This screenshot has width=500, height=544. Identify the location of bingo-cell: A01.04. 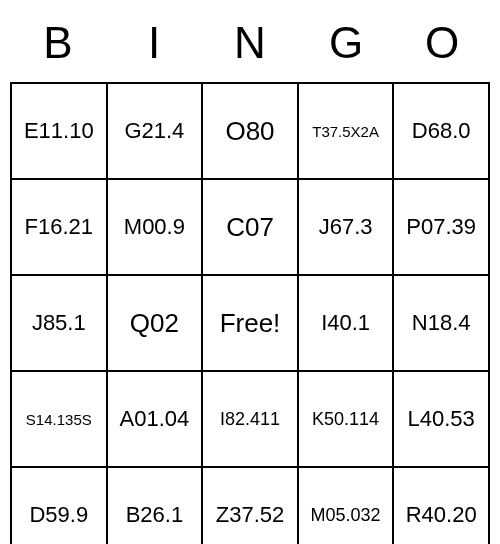
(155, 419).